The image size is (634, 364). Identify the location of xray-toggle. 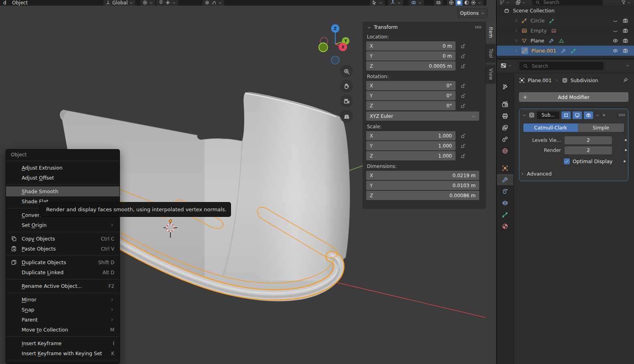
(439, 3).